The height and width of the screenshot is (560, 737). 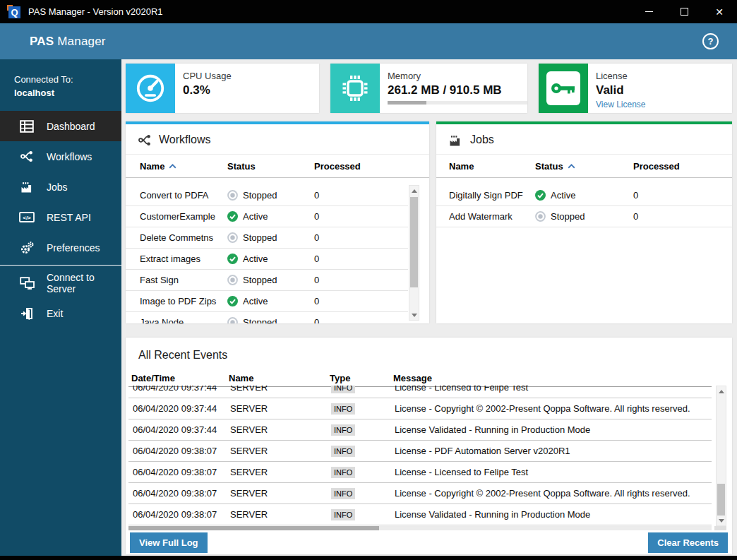 I want to click on workflow-row: Fast Sign Stopped 0, so click(x=267, y=280).